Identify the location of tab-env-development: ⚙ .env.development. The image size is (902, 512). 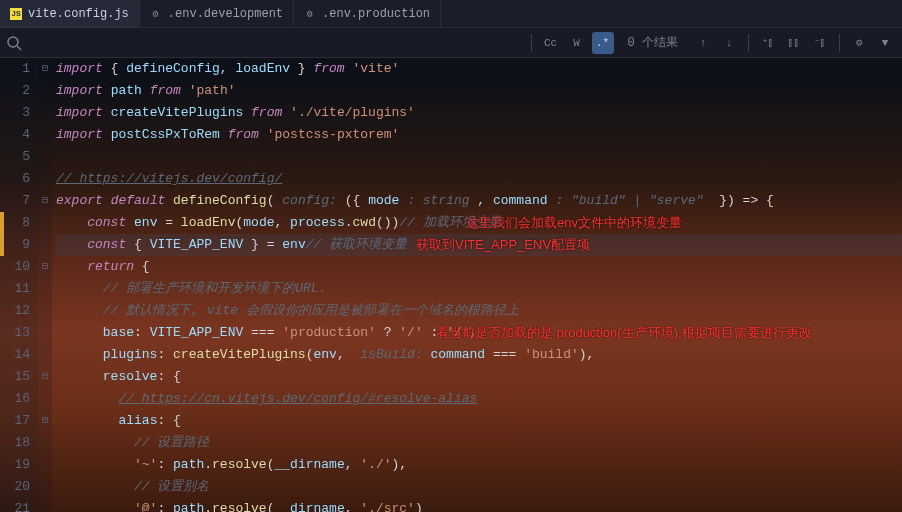
(217, 14).